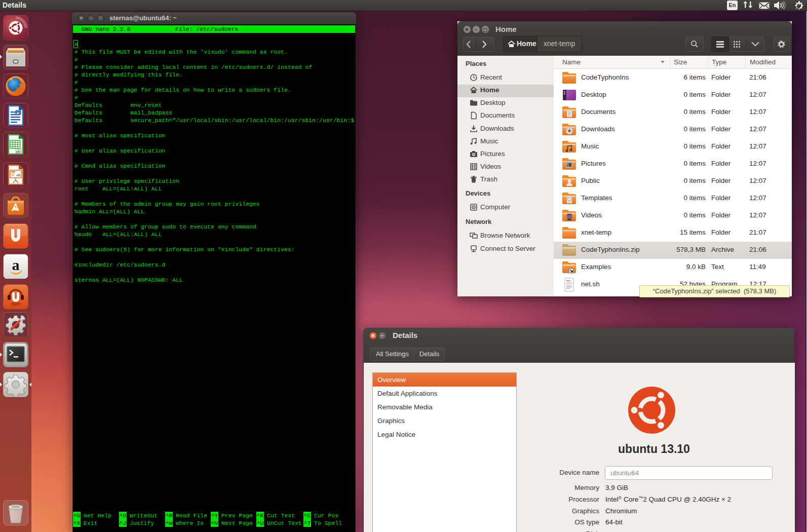  Describe the element at coordinates (16, 264) in the screenshot. I see `svg-text: a` at that location.